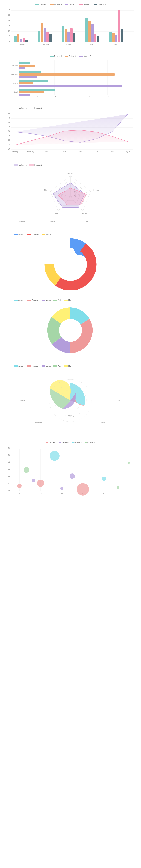  What do you see at coordinates (96, 152) in the screenshot?
I see `svg-text: June` at bounding box center [96, 152].